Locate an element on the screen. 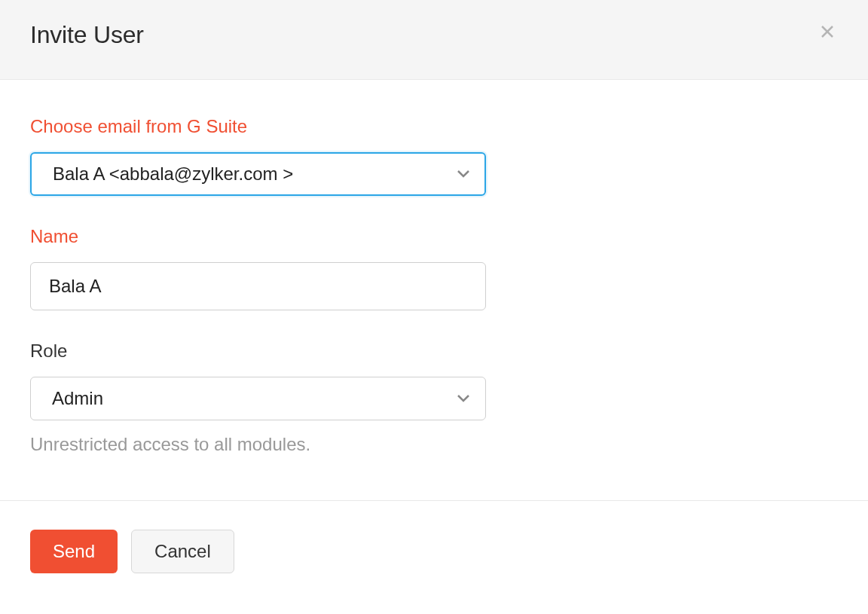 Image resolution: width=868 pixels, height=614 pixels. close-icon is located at coordinates (827, 32).